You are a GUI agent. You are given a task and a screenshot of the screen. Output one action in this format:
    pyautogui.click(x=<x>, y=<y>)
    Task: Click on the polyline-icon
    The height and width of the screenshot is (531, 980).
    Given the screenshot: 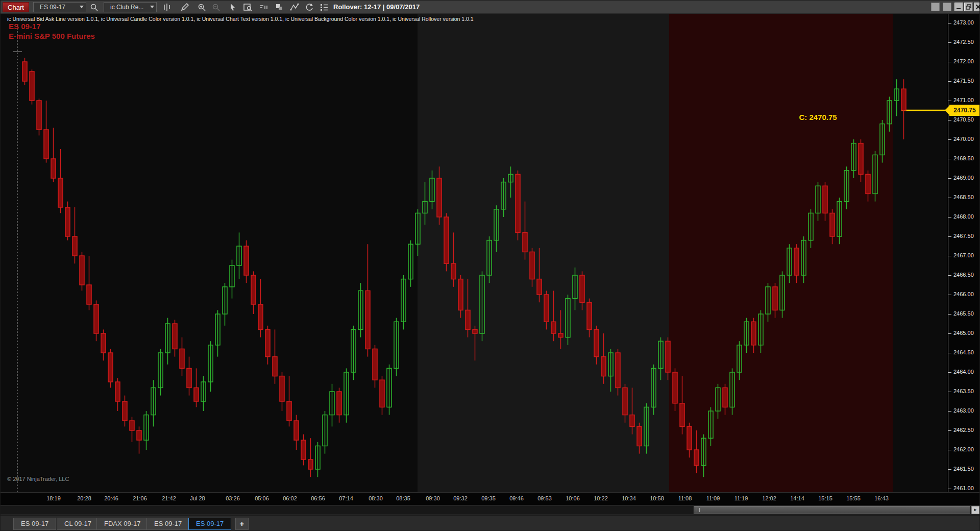 What is the action you would take?
    pyautogui.click(x=295, y=7)
    